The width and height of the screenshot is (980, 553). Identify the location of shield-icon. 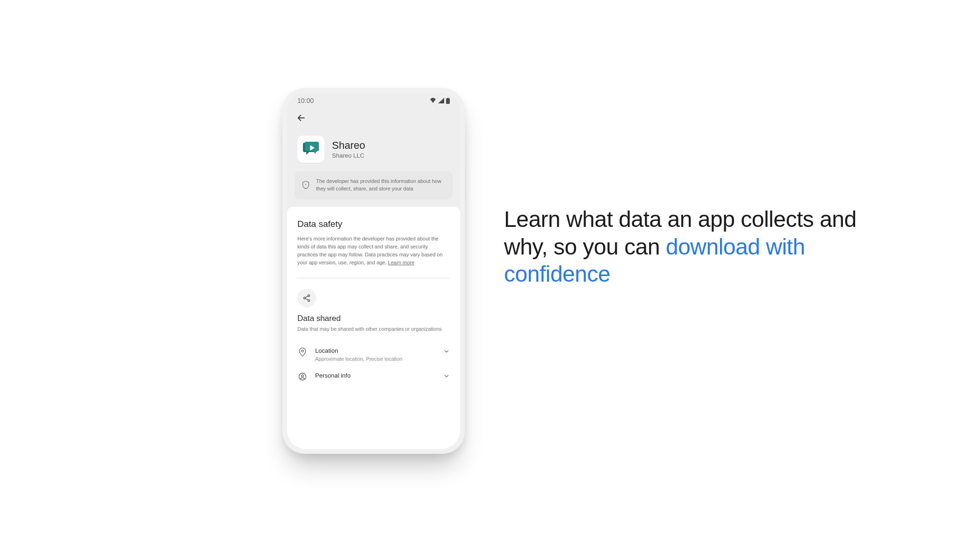
(306, 185).